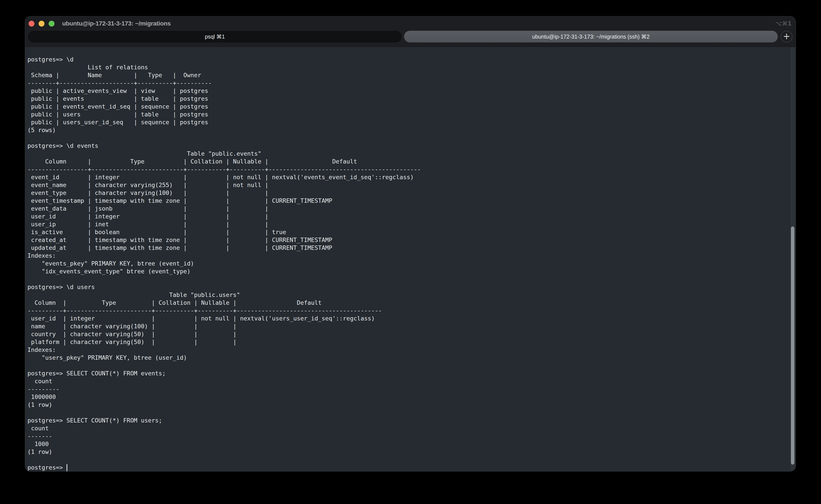 The height and width of the screenshot is (504, 821). What do you see at coordinates (793, 345) in the screenshot?
I see `scrollbar-thumb` at bounding box center [793, 345].